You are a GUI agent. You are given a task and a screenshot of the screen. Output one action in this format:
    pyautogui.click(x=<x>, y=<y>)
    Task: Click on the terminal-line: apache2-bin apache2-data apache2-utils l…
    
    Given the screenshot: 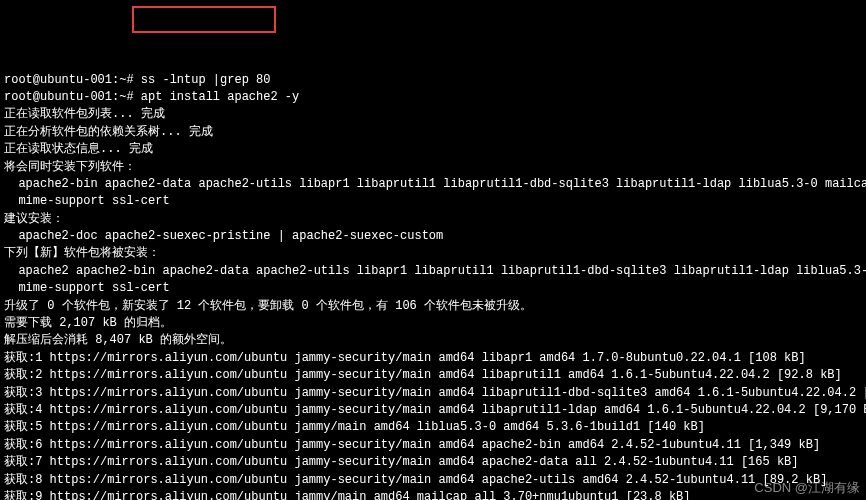 What is the action you would take?
    pyautogui.click(x=433, y=184)
    